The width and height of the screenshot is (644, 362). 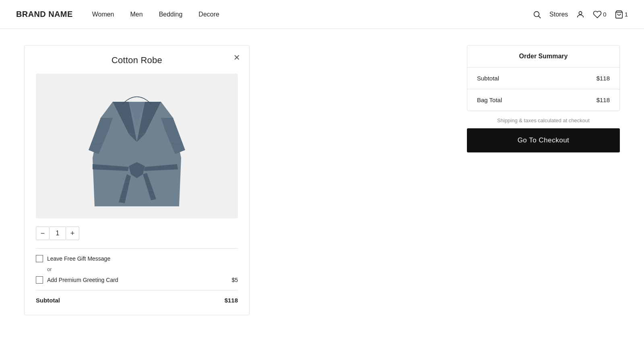 What do you see at coordinates (600, 14) in the screenshot?
I see `wishlist-button: 0` at bounding box center [600, 14].